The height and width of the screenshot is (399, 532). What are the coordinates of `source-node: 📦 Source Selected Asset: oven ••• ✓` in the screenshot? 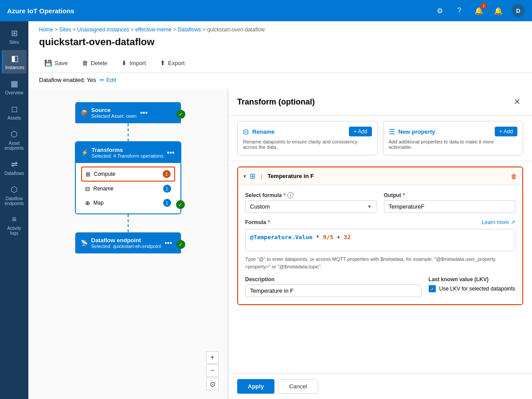 It's located at (128, 112).